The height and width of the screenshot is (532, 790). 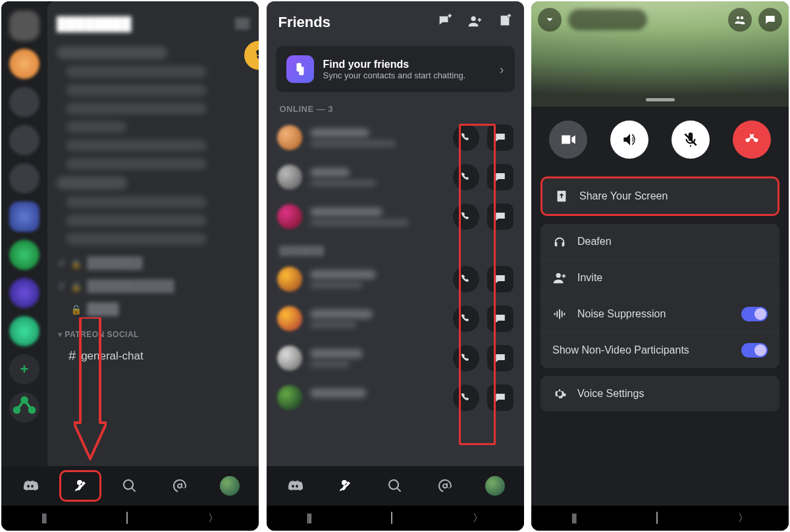 What do you see at coordinates (560, 278) in the screenshot?
I see `add-person-icon` at bounding box center [560, 278].